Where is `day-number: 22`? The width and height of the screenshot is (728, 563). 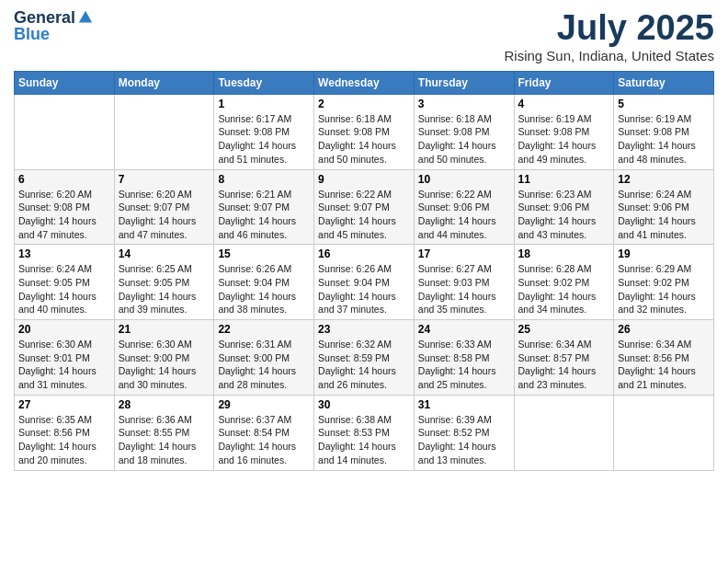
day-number: 22 is located at coordinates (264, 329).